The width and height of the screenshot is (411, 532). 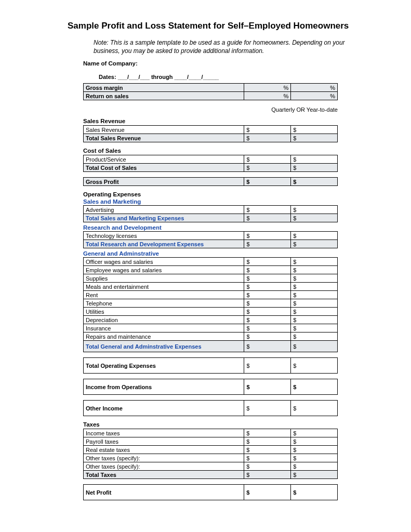 What do you see at coordinates (210, 408) in the screenshot?
I see `other-income-row: Other Income $ $` at bounding box center [210, 408].